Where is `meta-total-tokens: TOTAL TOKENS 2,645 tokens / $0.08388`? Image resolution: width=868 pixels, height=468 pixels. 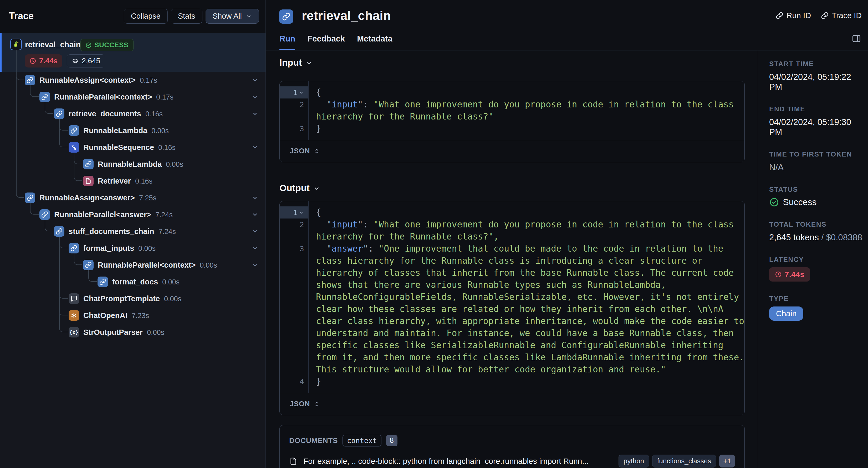
meta-total-tokens: TOTAL TOKENS 2,645 tokens / $0.08388 is located at coordinates (816, 231).